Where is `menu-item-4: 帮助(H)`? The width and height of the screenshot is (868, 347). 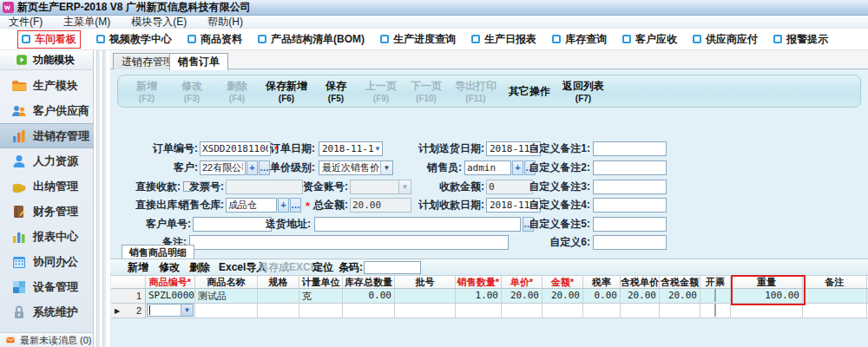 menu-item-4: 帮助(H) is located at coordinates (226, 23).